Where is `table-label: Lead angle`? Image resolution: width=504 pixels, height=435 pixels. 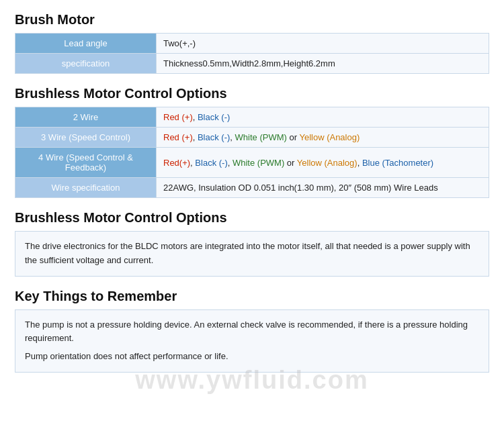 table-label: Lead angle is located at coordinates (86, 44).